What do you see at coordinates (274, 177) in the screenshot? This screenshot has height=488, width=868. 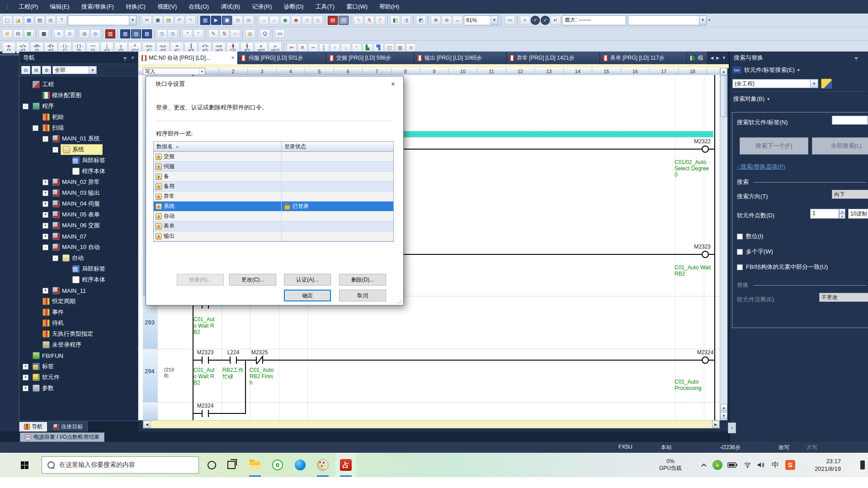 I see `program-row: ±备` at bounding box center [274, 177].